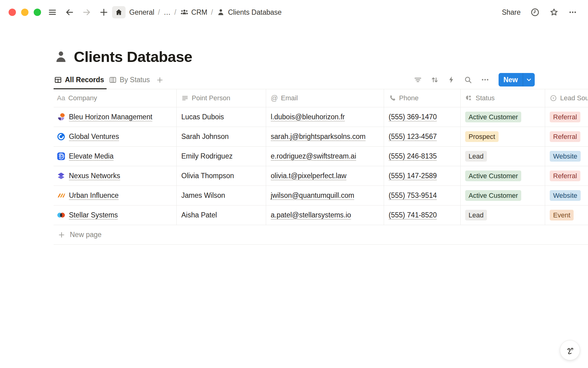 The width and height of the screenshot is (588, 368). What do you see at coordinates (81, 82) in the screenshot?
I see `tab-all-records: All Records` at bounding box center [81, 82].